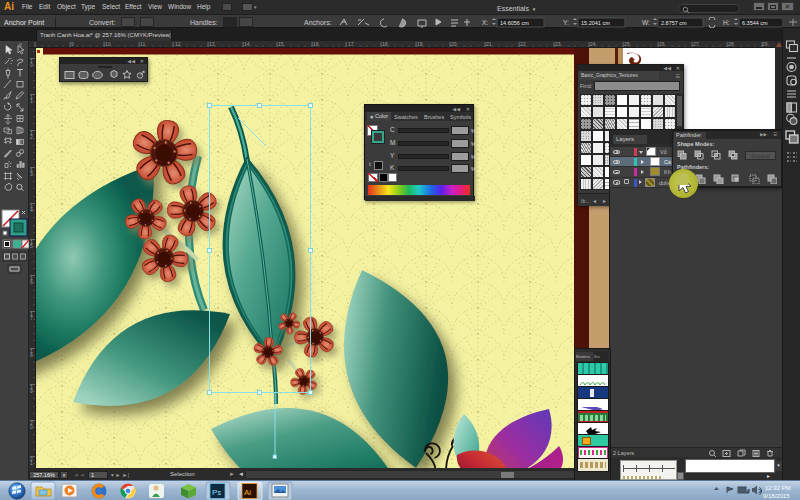 This screenshot has height=500, width=800. What do you see at coordinates (726, 22) in the screenshot?
I see `svg-text: H:` at bounding box center [726, 22].